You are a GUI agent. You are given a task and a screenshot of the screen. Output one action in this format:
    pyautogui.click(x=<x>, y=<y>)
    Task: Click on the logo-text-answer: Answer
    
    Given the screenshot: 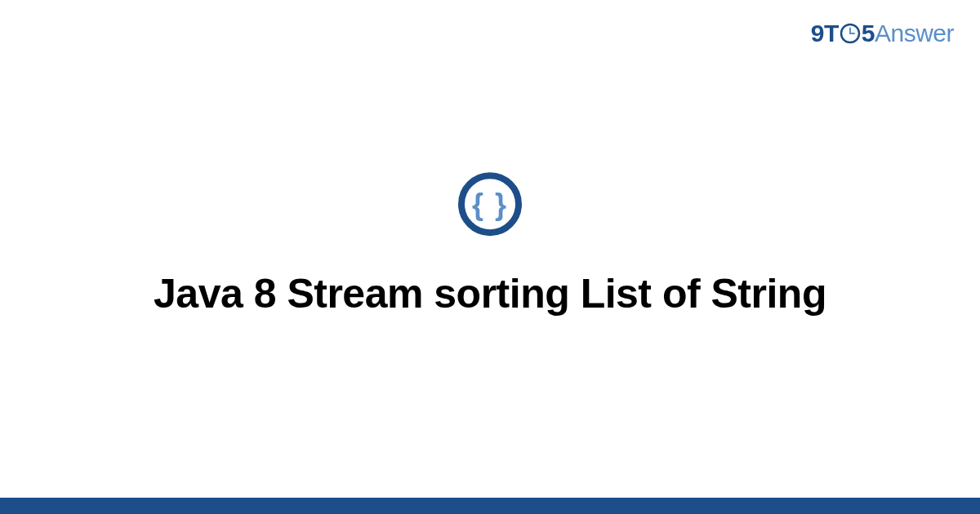 What is the action you would take?
    pyautogui.click(x=915, y=33)
    